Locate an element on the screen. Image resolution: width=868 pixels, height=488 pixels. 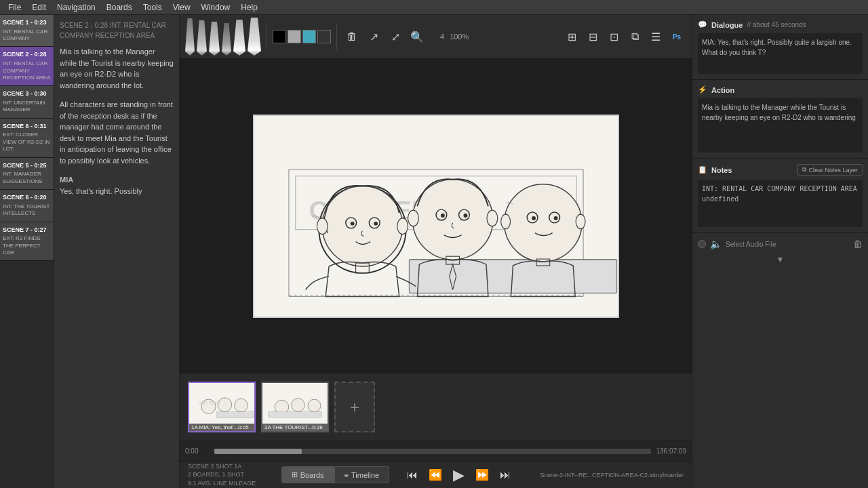
menu-window: Window is located at coordinates (216, 7).